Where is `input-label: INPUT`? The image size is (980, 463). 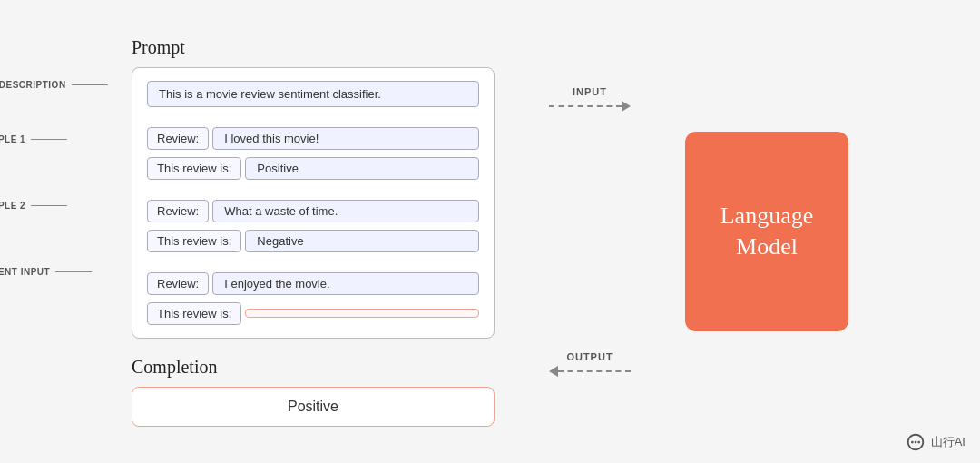
input-label: INPUT is located at coordinates (590, 92).